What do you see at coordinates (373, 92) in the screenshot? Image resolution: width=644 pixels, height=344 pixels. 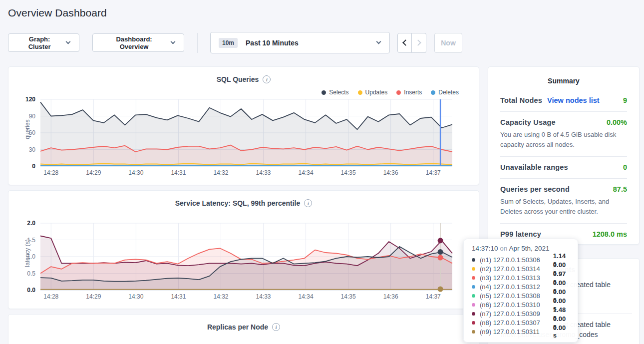 I see `legend-item: Updates` at bounding box center [373, 92].